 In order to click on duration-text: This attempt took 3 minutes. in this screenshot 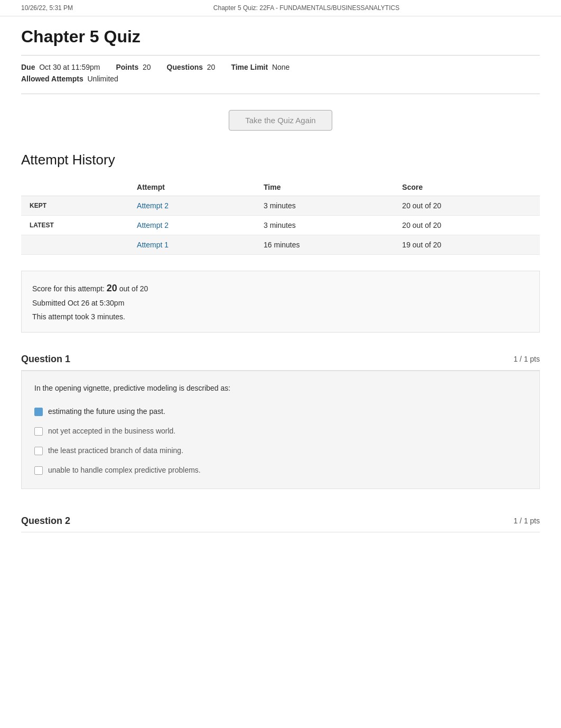, I will do `click(280, 317)`.